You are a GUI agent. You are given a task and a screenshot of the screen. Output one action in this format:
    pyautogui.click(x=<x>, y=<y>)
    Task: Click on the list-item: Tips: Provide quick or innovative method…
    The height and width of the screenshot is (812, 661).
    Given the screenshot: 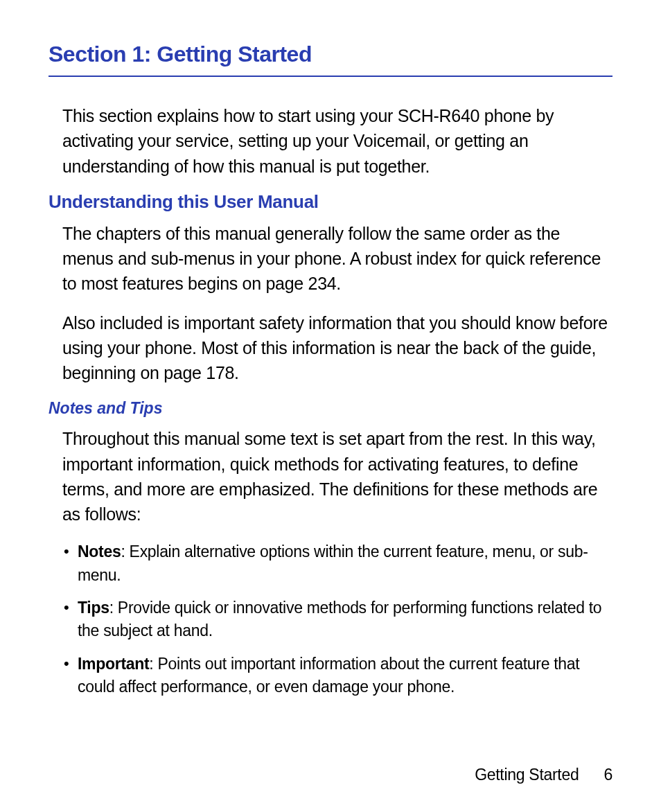 What is the action you would take?
    pyautogui.click(x=337, y=619)
    